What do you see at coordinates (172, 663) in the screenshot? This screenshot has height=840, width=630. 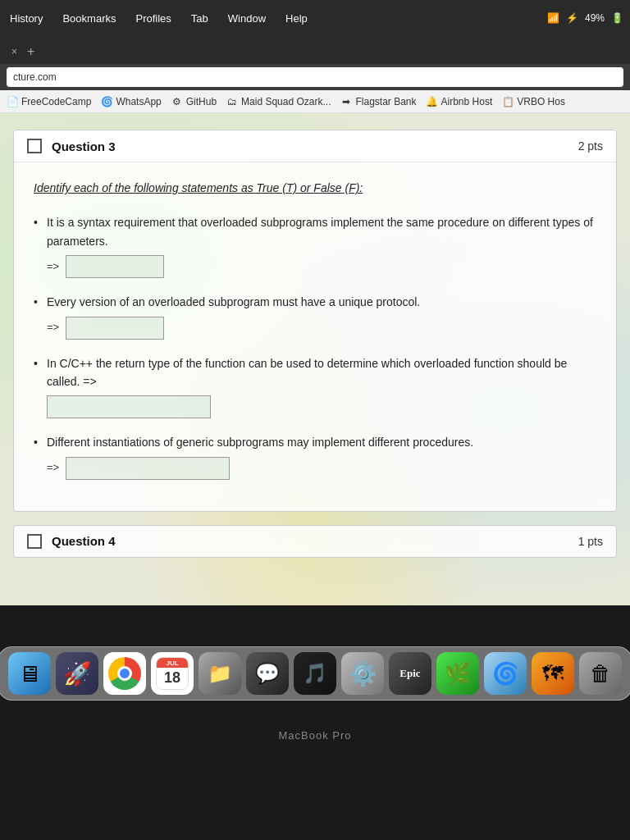 I see `calendar-month: JUL` at bounding box center [172, 663].